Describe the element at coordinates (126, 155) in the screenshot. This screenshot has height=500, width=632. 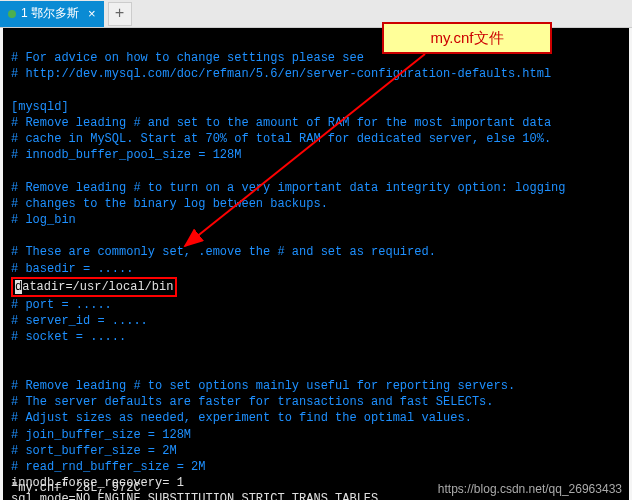
I see `file-line: # innodb_buffer_pool_size = 128M` at that location.